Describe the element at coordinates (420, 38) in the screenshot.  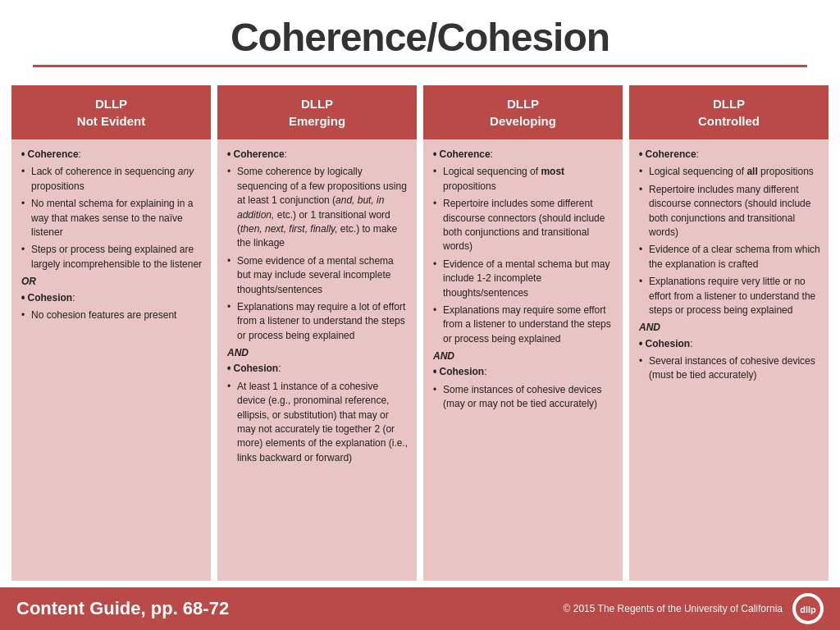
I see `page-title: Coherence/Cohesion` at that location.